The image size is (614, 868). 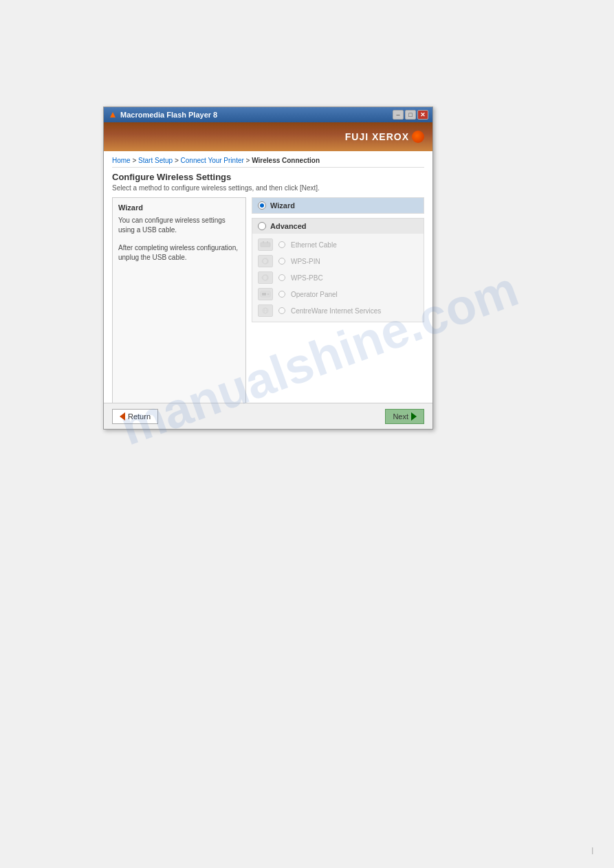 What do you see at coordinates (122, 416) in the screenshot?
I see `return-arrow-icon` at bounding box center [122, 416].